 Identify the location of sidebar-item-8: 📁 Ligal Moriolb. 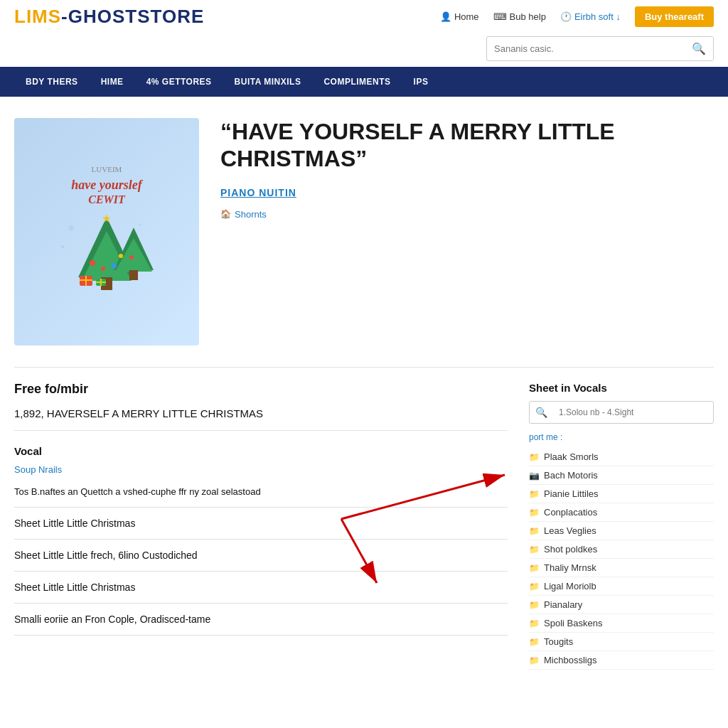
(621, 587).